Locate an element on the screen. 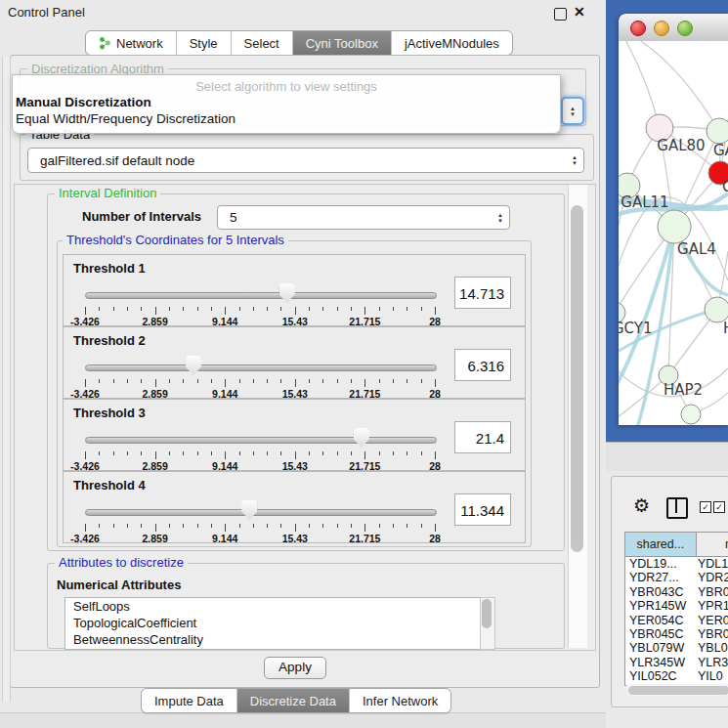 The width and height of the screenshot is (728, 728). tab-cyni-toolbox: Cyni Toolbox is located at coordinates (342, 43).